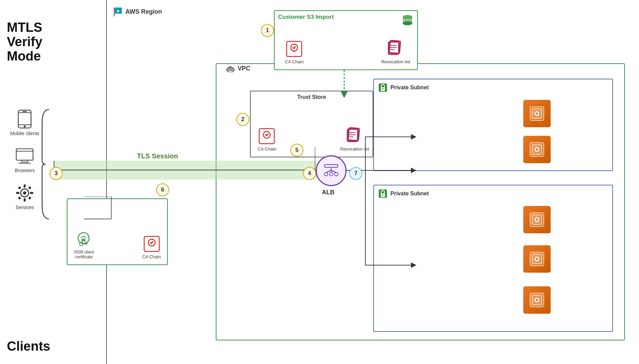 The width and height of the screenshot is (639, 364). What do you see at coordinates (118, 216) in the screenshot?
I see `cert-to-tls-lines` at bounding box center [118, 216].